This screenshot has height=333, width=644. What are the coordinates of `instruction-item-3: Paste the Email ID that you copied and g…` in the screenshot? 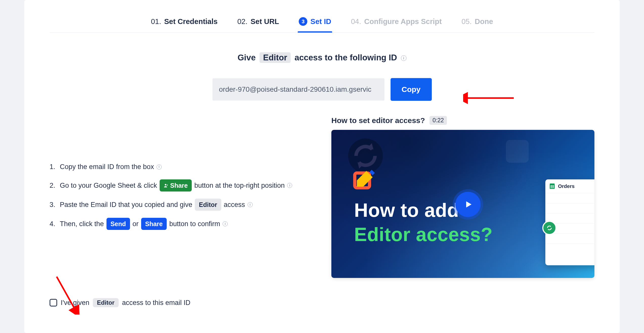 It's located at (184, 205).